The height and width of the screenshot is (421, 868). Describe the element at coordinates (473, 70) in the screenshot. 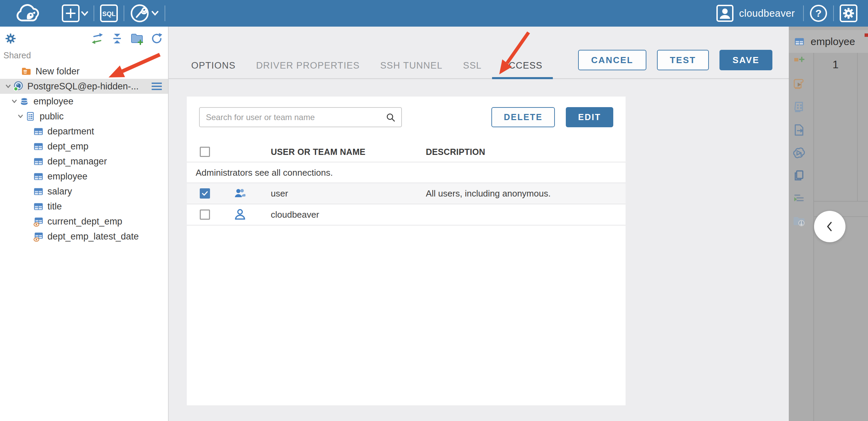

I see `tab-ssl: SSL` at that location.